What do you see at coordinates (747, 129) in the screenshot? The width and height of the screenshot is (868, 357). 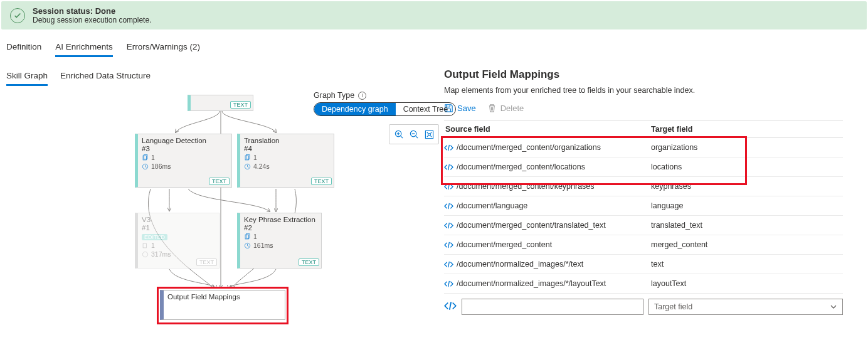 I see `header-target-field: Target field` at bounding box center [747, 129].